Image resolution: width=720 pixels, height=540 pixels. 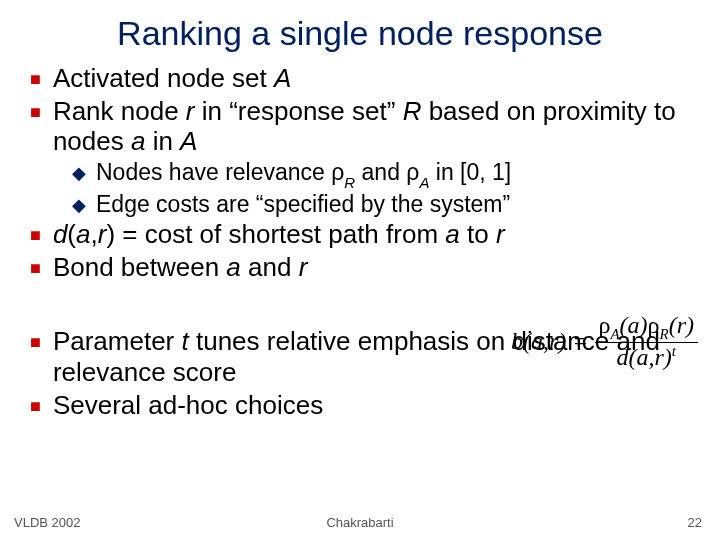 I want to click on bond-formula: b(a,r) = ρA(a)ρR(r) d(a,r)t, so click(x=580, y=342).